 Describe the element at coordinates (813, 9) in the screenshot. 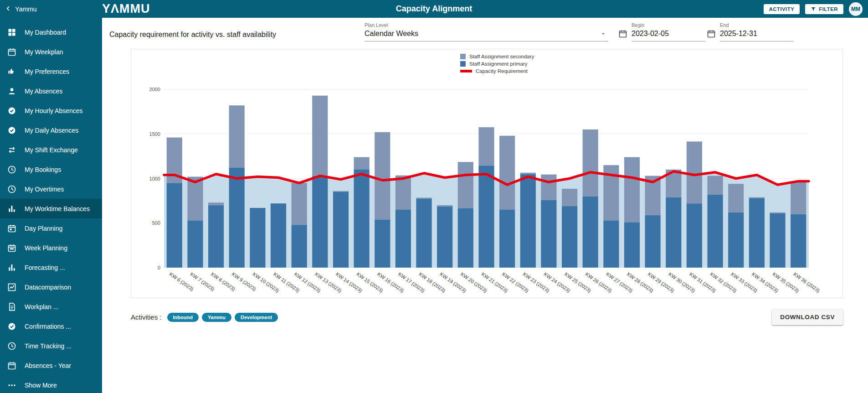

I see `topbar-actions: ACTIVITY FILTER MM` at that location.